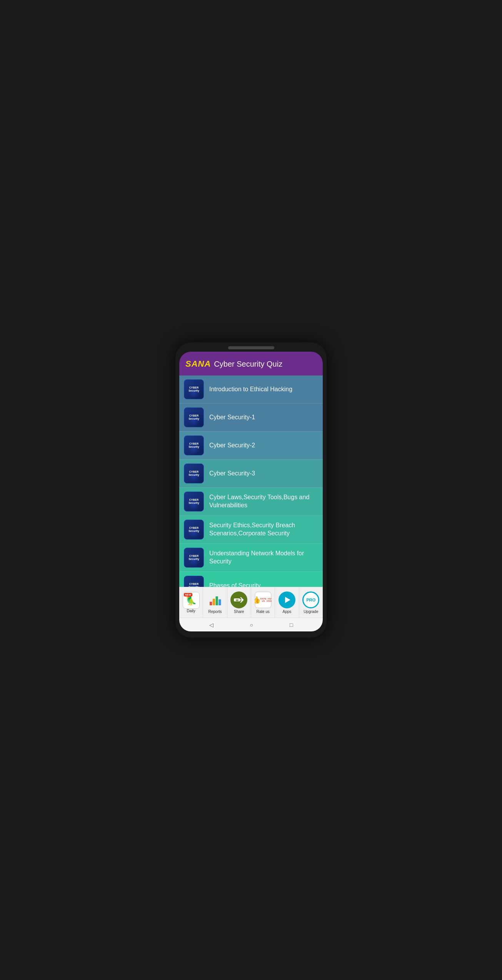  I want to click on system-nav-bar: ◁ ○ □, so click(251, 625).